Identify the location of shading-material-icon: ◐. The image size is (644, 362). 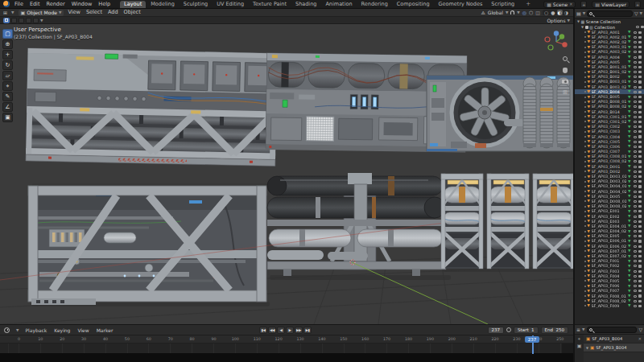
(560, 13).